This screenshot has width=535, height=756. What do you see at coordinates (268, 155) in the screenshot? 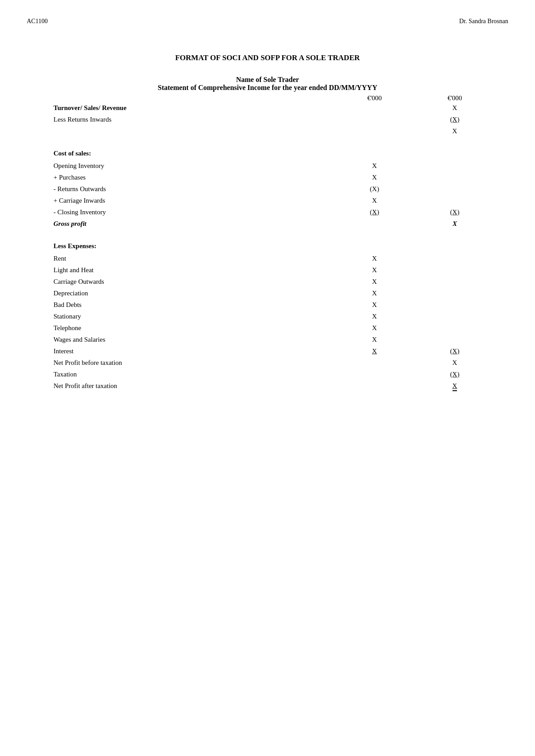
I see `cost-of-sales-heading-row: Cost of sales:` at bounding box center [268, 155].